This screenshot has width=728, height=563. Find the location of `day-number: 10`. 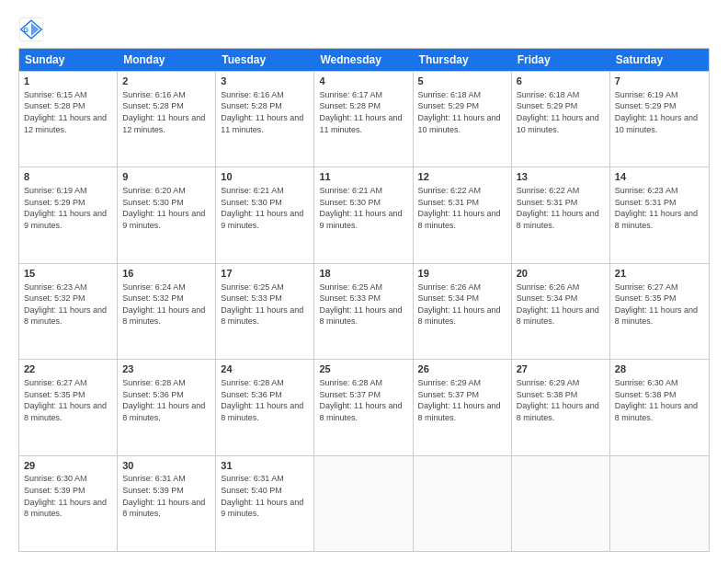

day-number: 10 is located at coordinates (265, 177).